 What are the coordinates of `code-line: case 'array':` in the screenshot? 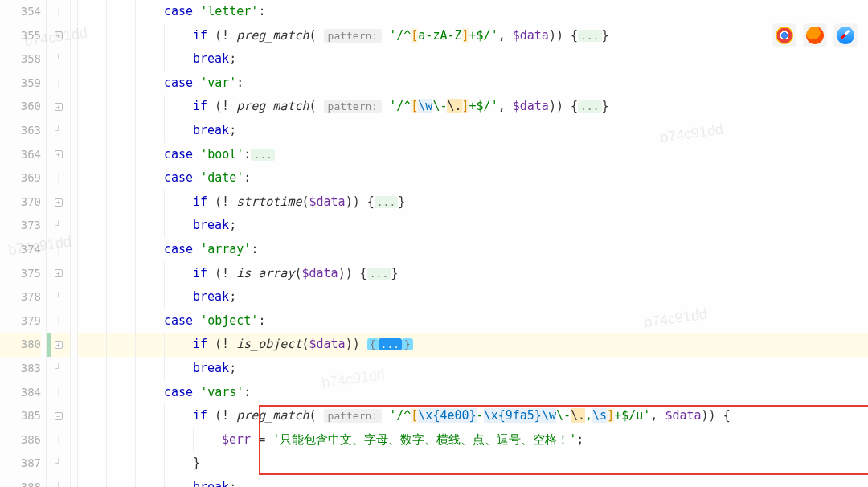 It's located at (473, 250).